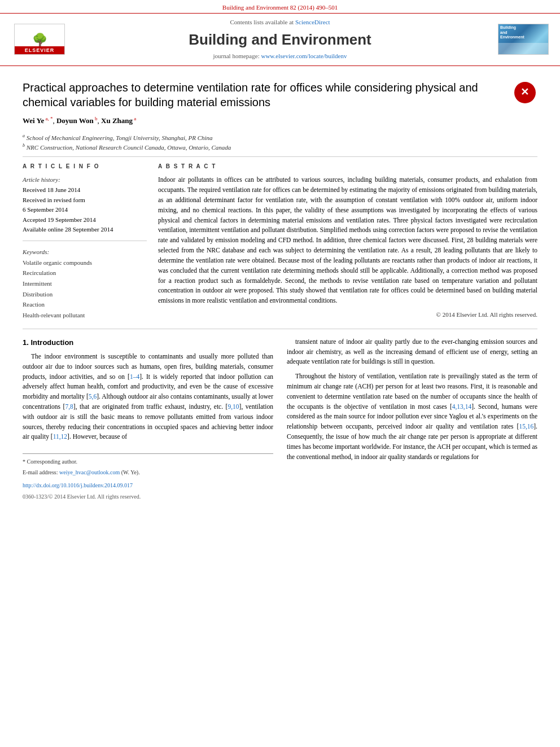 This screenshot has width=560, height=747. I want to click on article-title: Practical approaches to determine ventil…, so click(268, 95).